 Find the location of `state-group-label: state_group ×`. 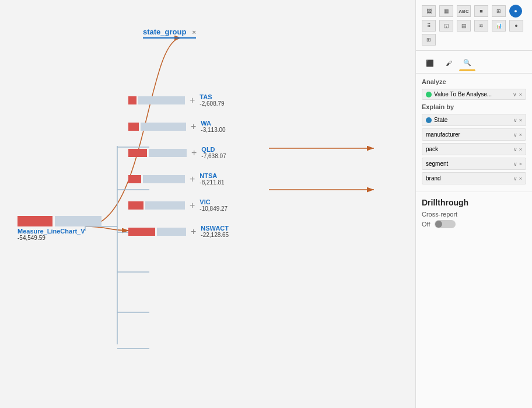

state-group-label: state_group × is located at coordinates (169, 33).